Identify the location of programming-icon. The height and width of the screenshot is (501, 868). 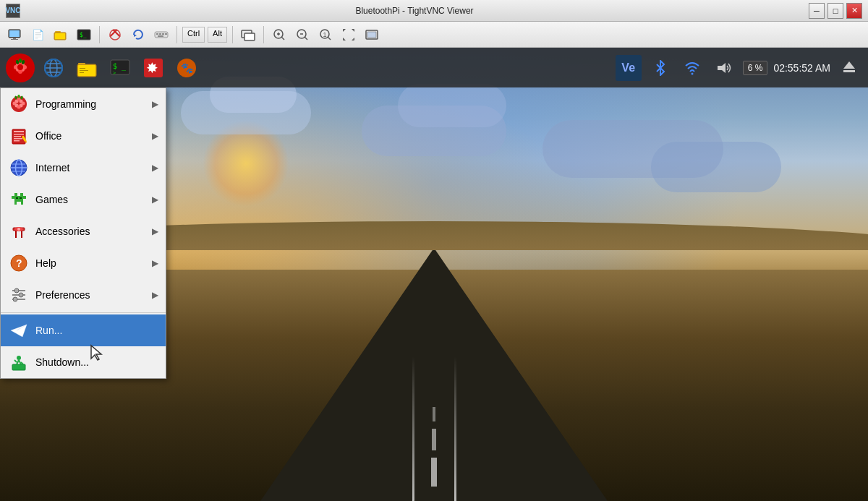
(19, 104).